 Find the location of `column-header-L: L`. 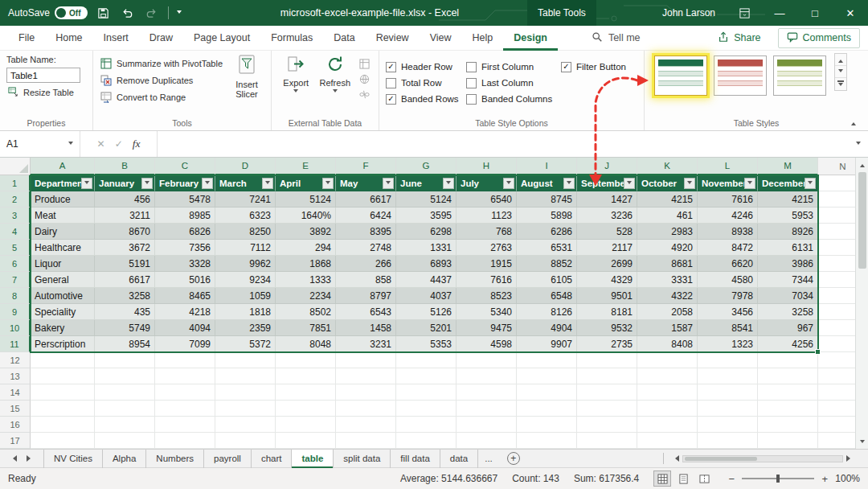

column-header-L: L is located at coordinates (728, 166).